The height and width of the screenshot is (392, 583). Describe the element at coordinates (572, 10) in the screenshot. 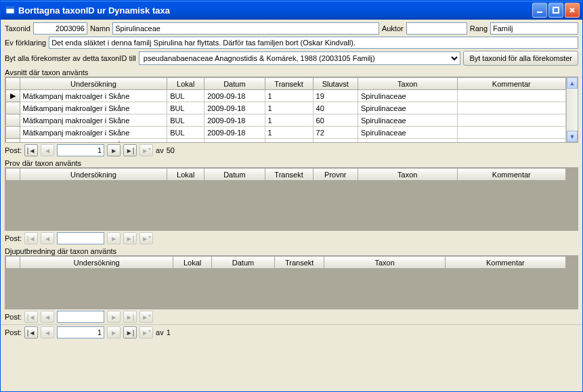

I see `close-button` at that location.